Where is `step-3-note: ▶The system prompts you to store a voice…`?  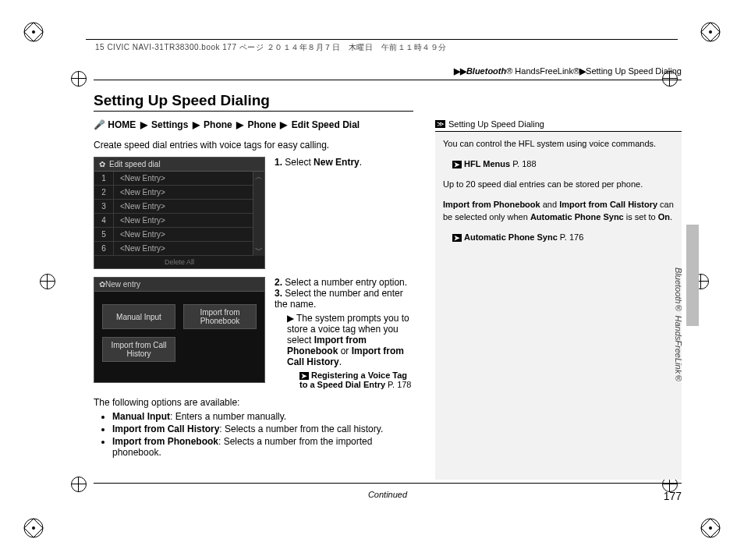 step-3-note: ▶The system prompts you to store a voice… is located at coordinates (350, 340).